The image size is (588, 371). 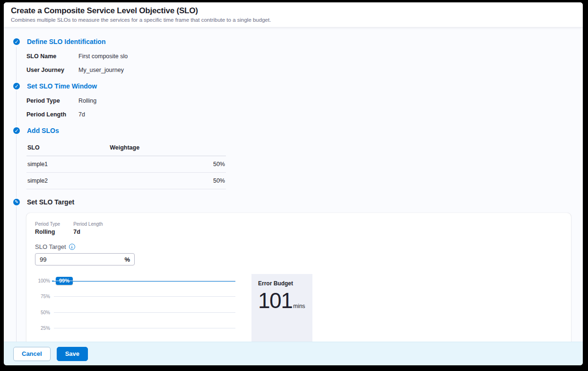 I want to click on step-add-slos: ✓ Add SLOs, so click(x=298, y=131).